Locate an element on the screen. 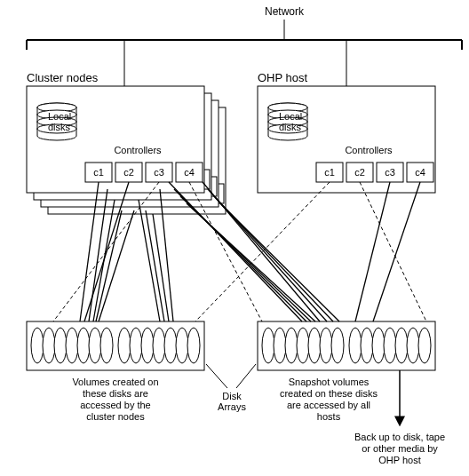 The width and height of the screenshot is (469, 476). ohp-title: OHP host is located at coordinates (282, 78).